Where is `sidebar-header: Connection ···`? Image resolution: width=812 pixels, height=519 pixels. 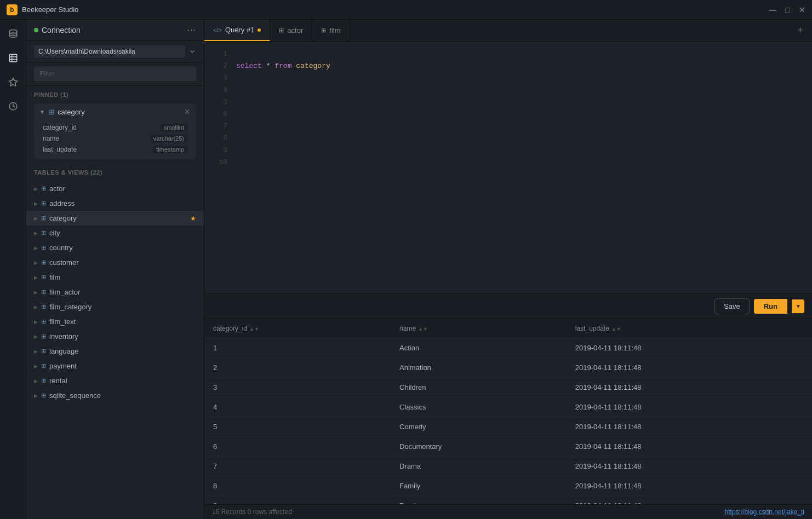
sidebar-header: Connection ··· is located at coordinates (115, 31).